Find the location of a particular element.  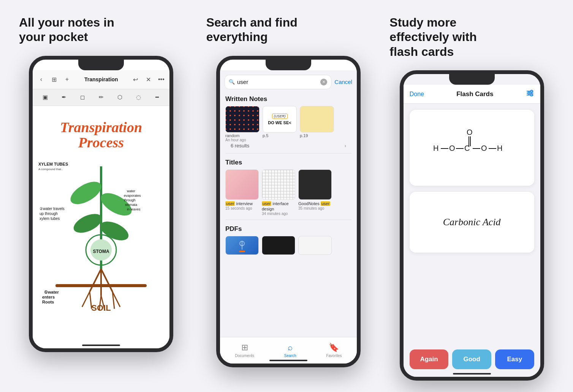

search-cancel-button: Cancel is located at coordinates (343, 82).